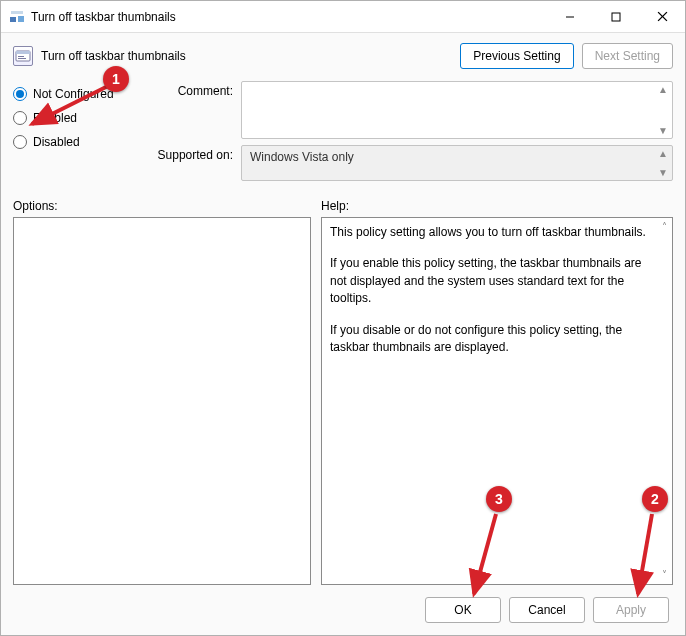  What do you see at coordinates (664, 228) in the screenshot?
I see `scroll-up-icon: ˄` at bounding box center [664, 228].